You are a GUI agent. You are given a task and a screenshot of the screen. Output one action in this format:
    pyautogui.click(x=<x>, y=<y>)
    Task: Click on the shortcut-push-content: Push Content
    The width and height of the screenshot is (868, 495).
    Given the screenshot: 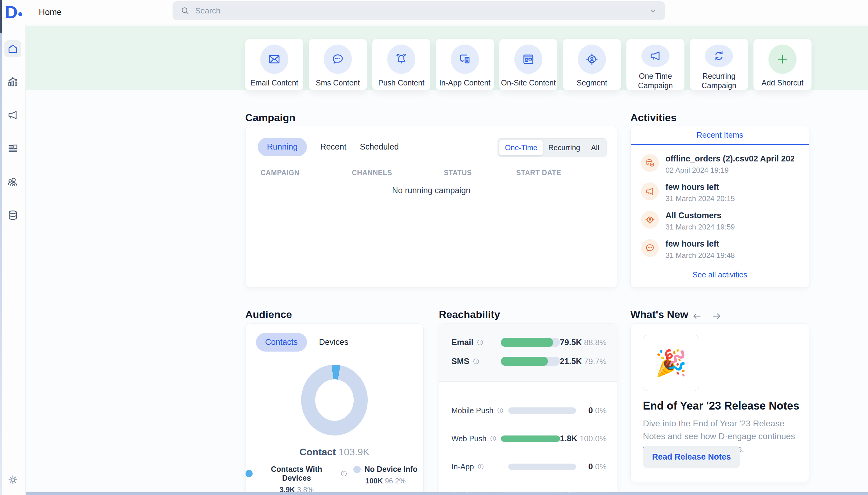 What is the action you would take?
    pyautogui.click(x=401, y=65)
    